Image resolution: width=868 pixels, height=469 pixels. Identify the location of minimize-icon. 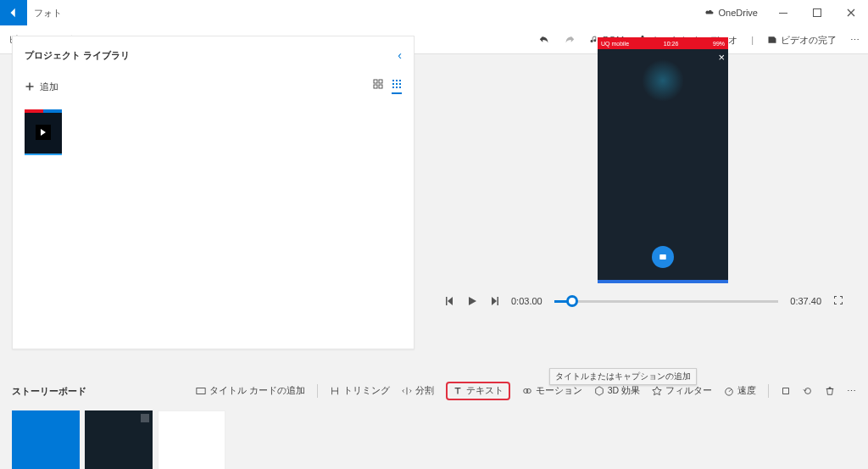
(783, 13).